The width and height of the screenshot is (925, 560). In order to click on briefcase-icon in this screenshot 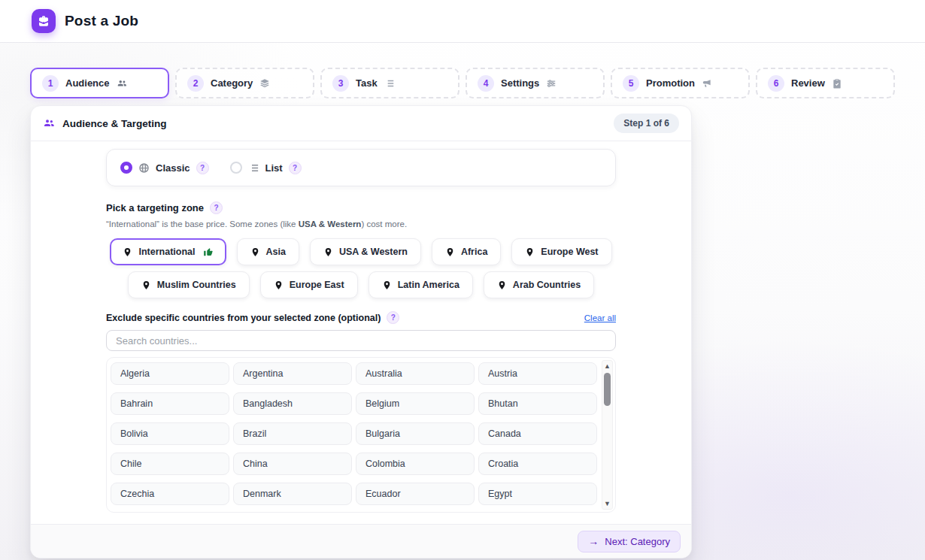, I will do `click(44, 21)`.